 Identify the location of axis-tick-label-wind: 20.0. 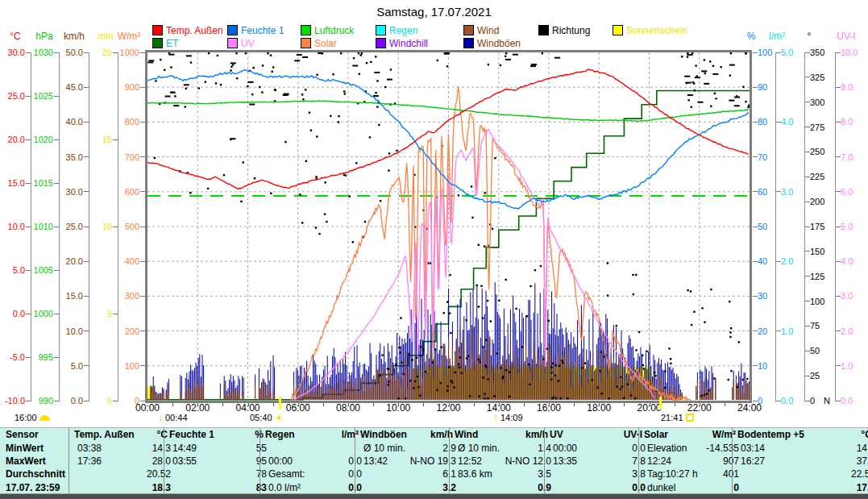
(69, 261).